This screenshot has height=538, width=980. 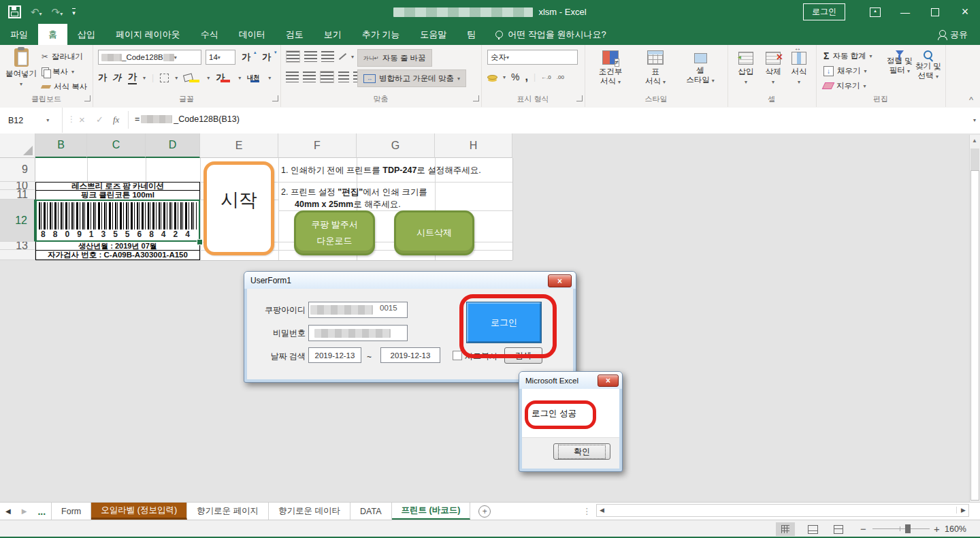 What do you see at coordinates (310, 511) in the screenshot?
I see `sheet-tab-data-kr: 향기로운 데이타` at bounding box center [310, 511].